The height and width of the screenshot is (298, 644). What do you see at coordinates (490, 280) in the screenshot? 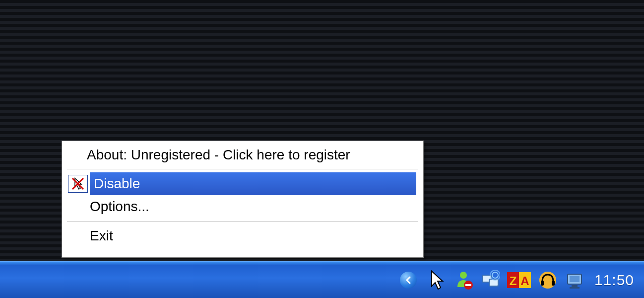
I see `network-icon` at bounding box center [490, 280].